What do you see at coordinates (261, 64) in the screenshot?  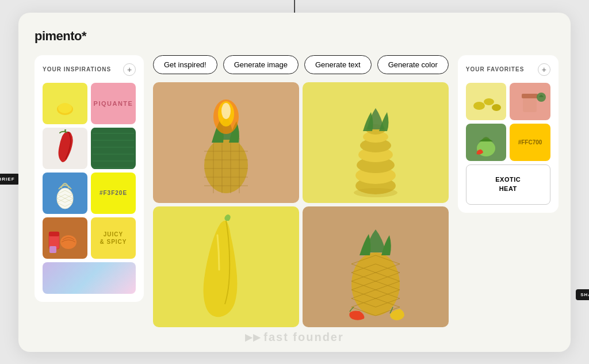 I see `generate-image-button: Generate image` at bounding box center [261, 64].